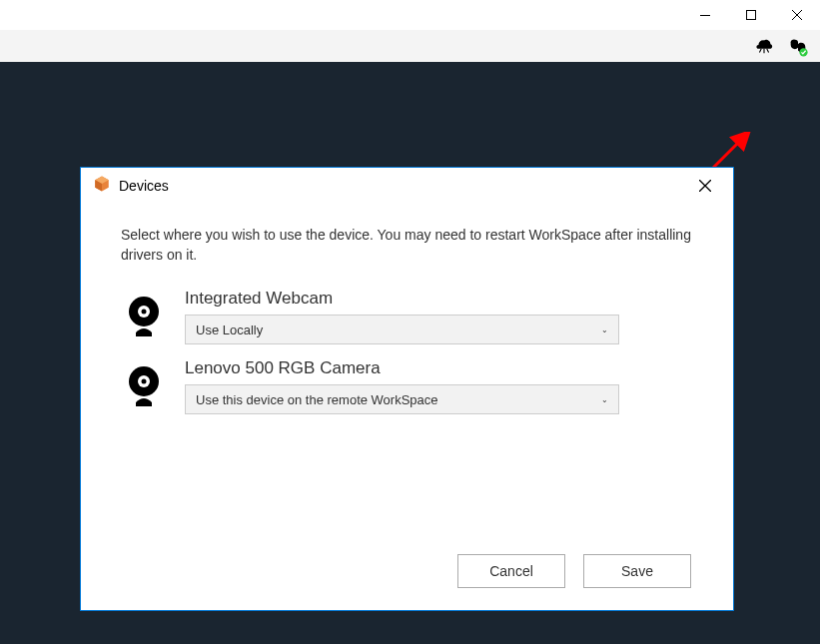 This screenshot has height=644, width=820. I want to click on devices-icon, so click(102, 186).